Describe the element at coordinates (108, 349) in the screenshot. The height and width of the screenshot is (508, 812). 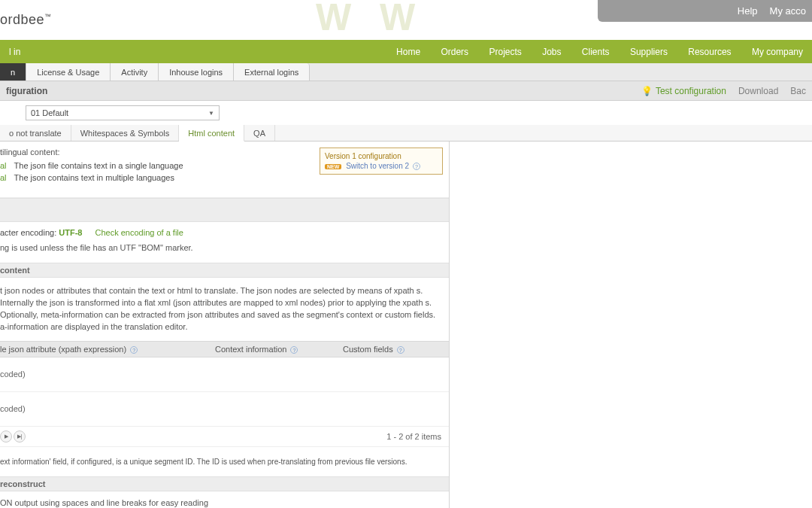
I see `col-xpath: le json attribute (xpath expression) ?` at that location.